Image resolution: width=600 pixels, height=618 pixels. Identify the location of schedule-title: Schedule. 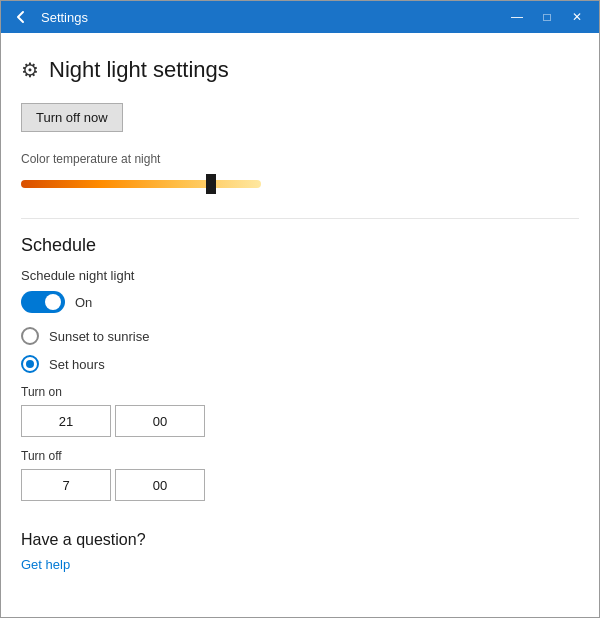
(300, 246).